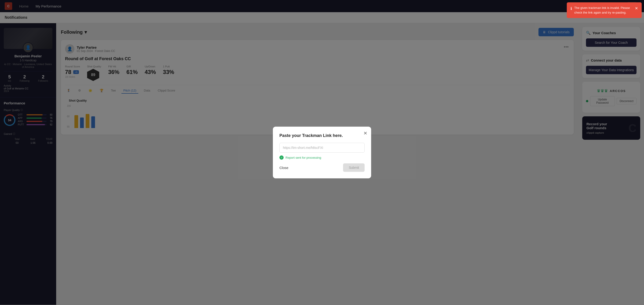 The width and height of the screenshot is (644, 305). What do you see at coordinates (366, 133) in the screenshot?
I see `modal-close-x-button: ✕` at bounding box center [366, 133].